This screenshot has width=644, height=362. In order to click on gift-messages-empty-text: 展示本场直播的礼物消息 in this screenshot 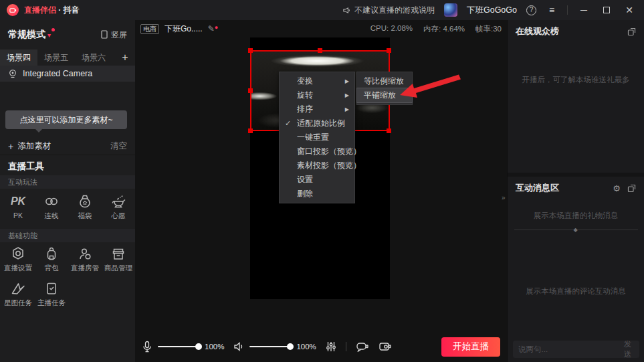, I will do `click(576, 215)`.